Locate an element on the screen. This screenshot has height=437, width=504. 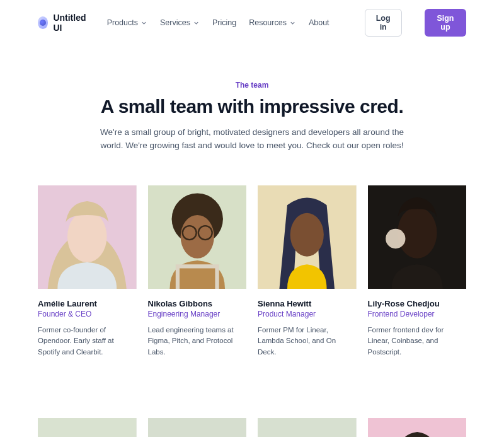
nav-products: Products is located at coordinates (127, 23).